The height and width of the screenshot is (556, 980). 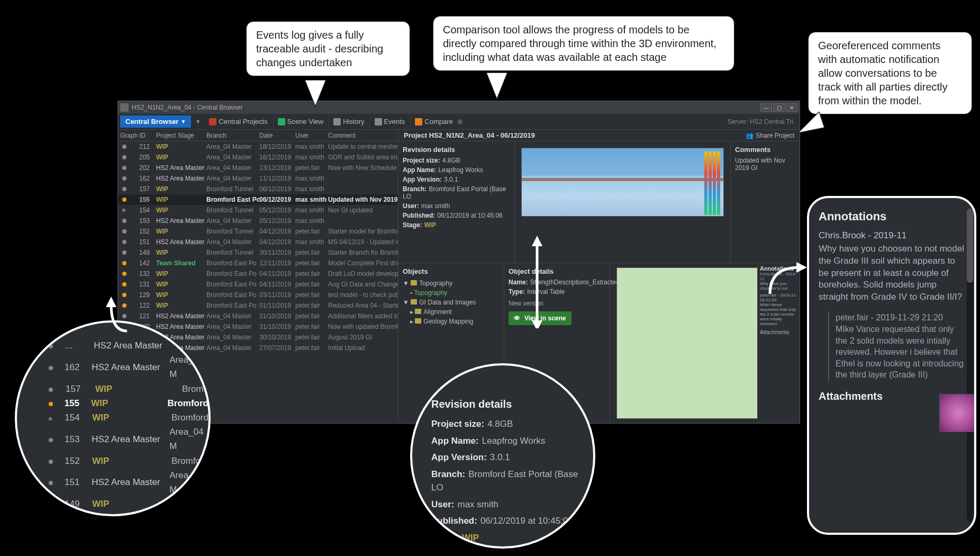 I want to click on comments-title: Comments, so click(x=765, y=149).